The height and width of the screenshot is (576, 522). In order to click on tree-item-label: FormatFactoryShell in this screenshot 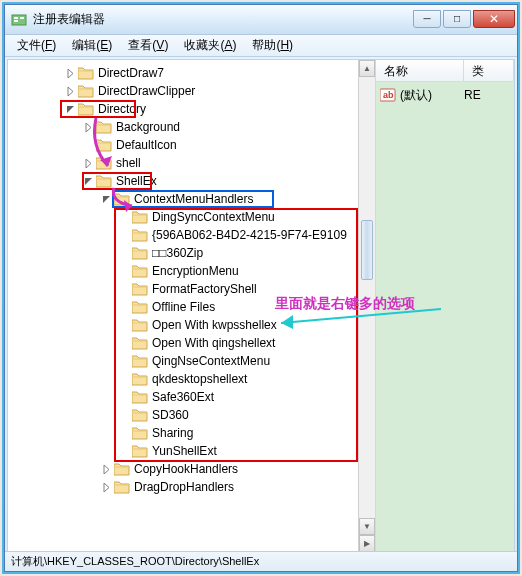, I will do `click(204, 289)`.